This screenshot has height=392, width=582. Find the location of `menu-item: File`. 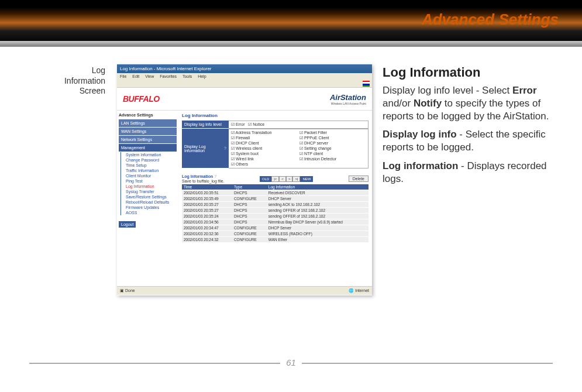

menu-item: File is located at coordinates (123, 76).